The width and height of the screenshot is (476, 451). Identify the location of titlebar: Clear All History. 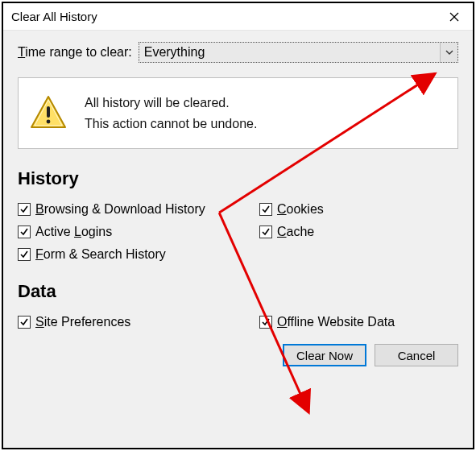
(238, 17).